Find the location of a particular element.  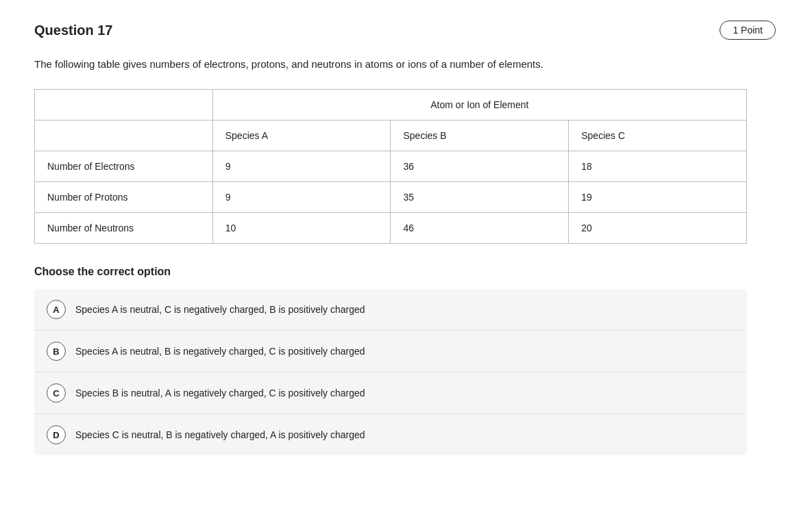

table-cell: 46 is located at coordinates (480, 229).